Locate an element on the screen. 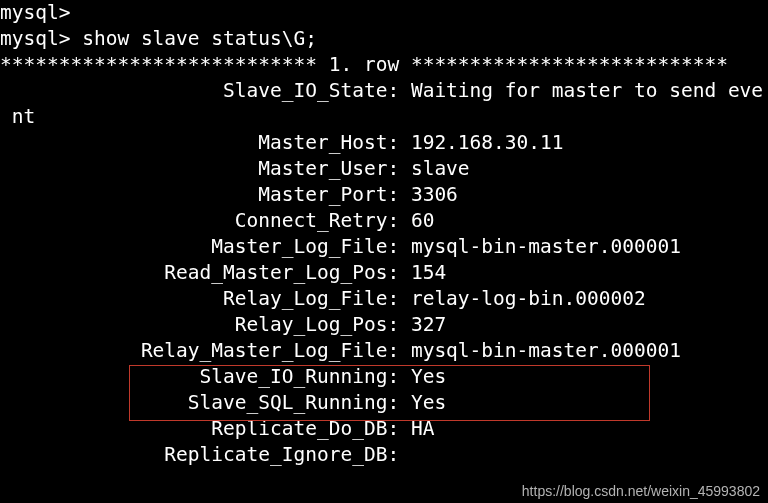  terminal-line: Master_User: slave is located at coordinates (384, 169).